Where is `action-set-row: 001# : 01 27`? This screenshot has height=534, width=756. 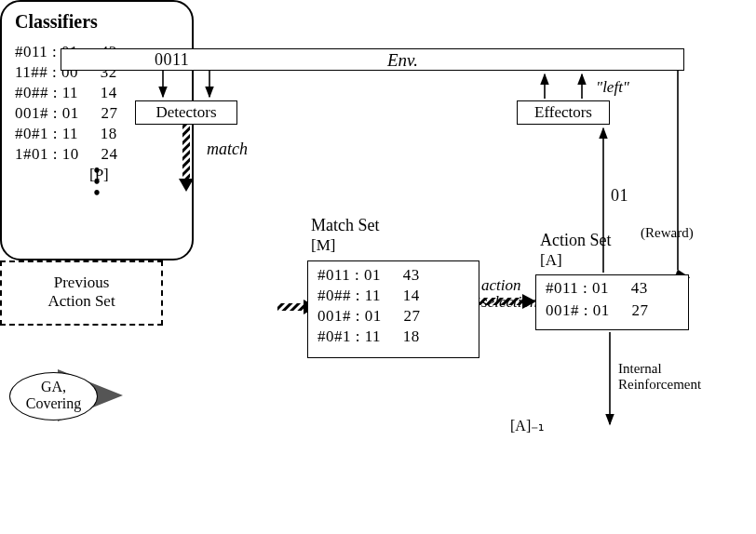 action-set-row: 001# : 01 27 is located at coordinates (613, 311).